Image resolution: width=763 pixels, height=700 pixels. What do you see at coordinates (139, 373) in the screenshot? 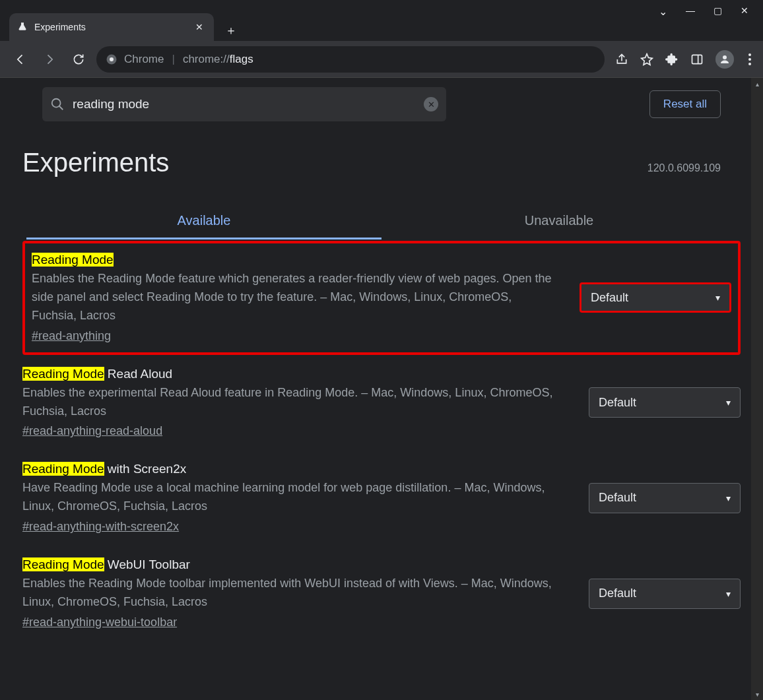
I see `flag-title-rest: Read Aloud` at bounding box center [139, 373].